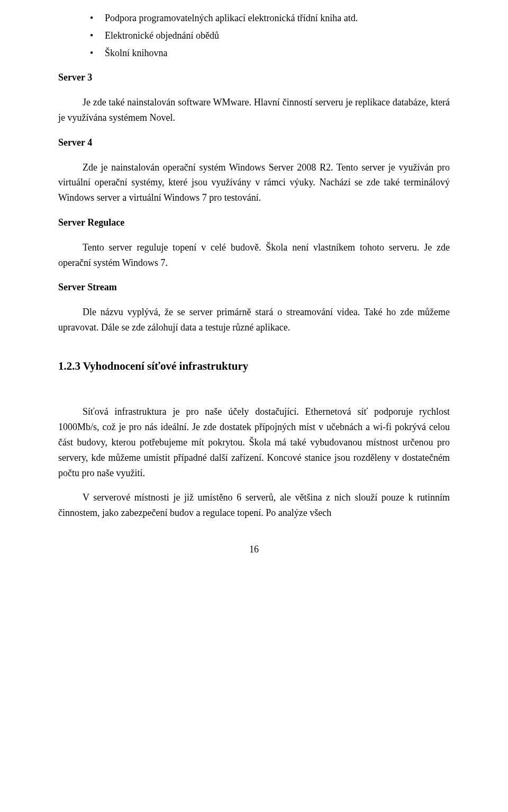 The height and width of the screenshot is (812, 508). What do you see at coordinates (254, 505) in the screenshot?
I see `section-123-paragraph2: V serverové místnosti je již umístěno 6 …` at bounding box center [254, 505].